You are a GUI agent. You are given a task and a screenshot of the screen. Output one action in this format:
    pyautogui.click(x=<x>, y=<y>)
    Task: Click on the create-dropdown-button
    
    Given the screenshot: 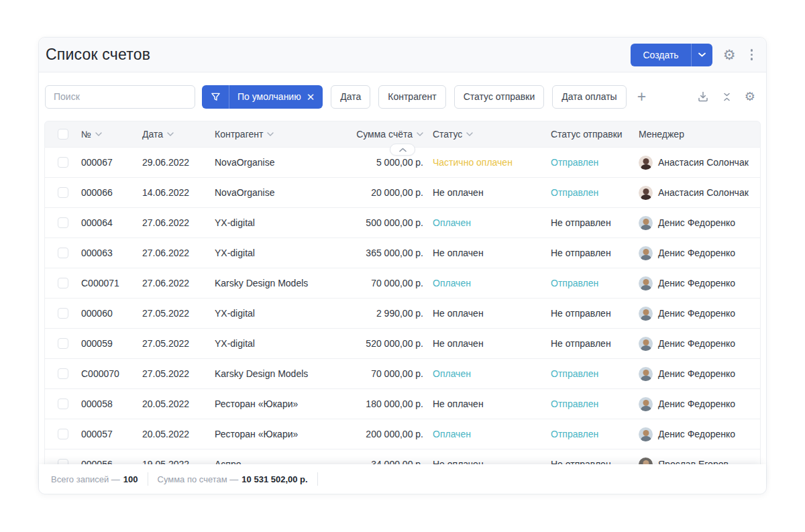 What is the action you would take?
    pyautogui.click(x=702, y=55)
    